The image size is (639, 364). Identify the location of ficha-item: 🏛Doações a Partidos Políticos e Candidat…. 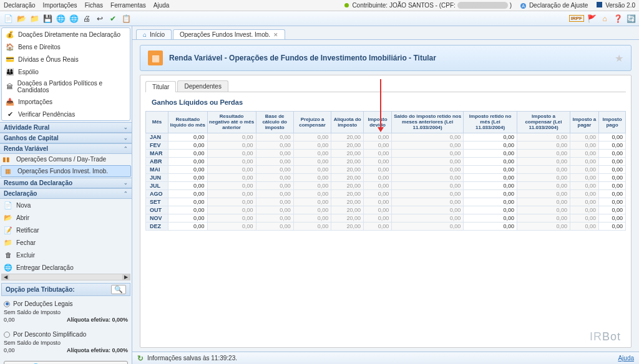
(66, 87).